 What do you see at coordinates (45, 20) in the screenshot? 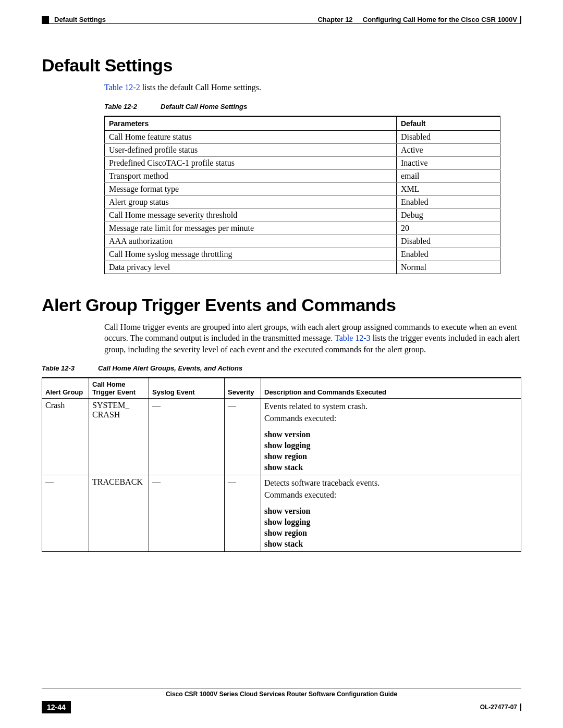
I see `header-bullet-icon` at bounding box center [45, 20].